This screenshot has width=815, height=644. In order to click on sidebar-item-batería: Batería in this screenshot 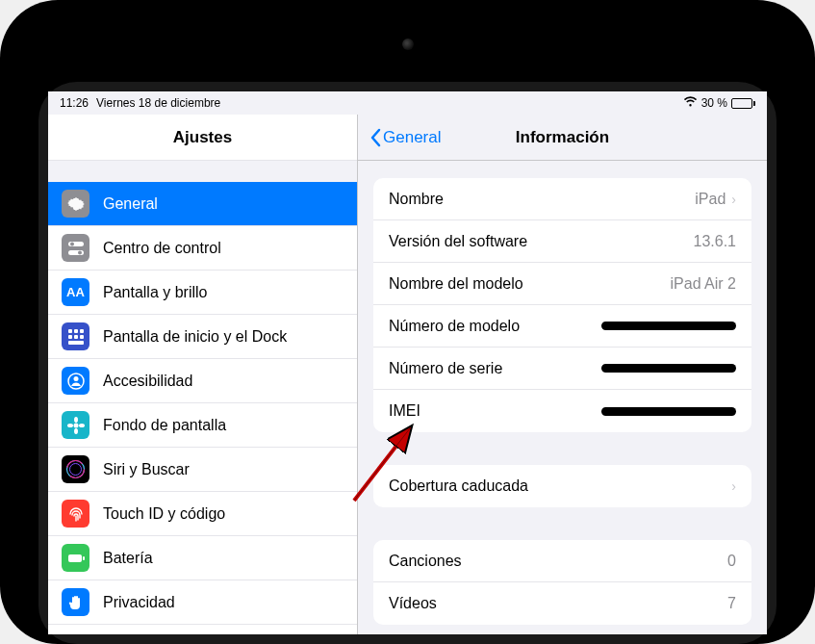, I will do `click(202, 558)`.